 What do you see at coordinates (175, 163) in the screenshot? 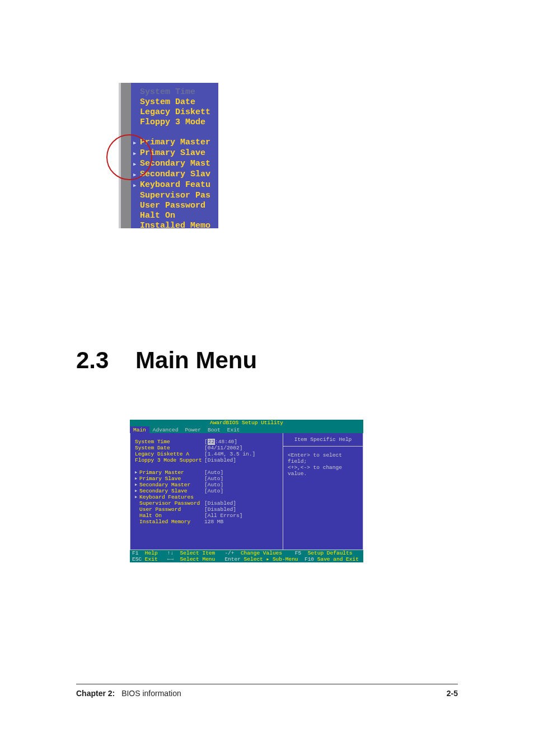
I see `menu-label: Secondary Mast` at bounding box center [175, 163].